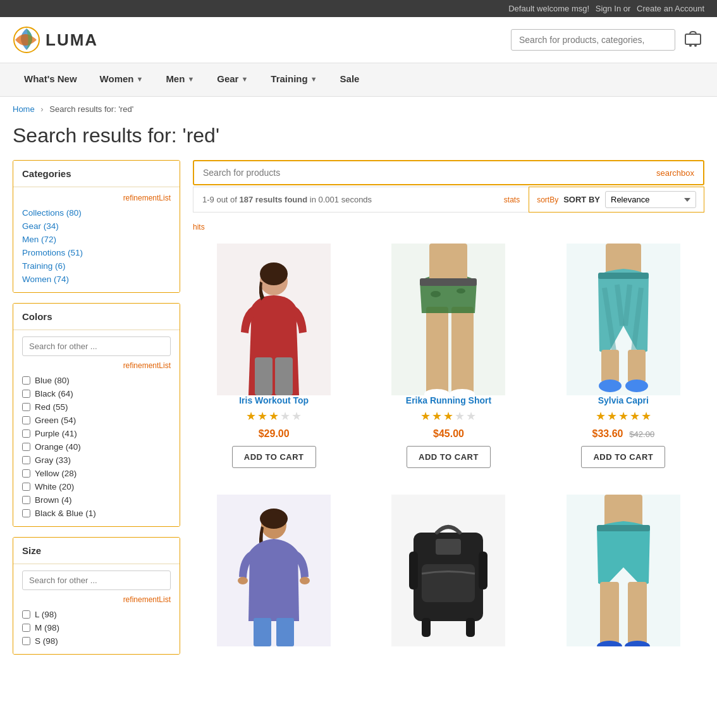 The height and width of the screenshot is (728, 717). I want to click on product-card-iris: Iris Workout Top ★ ★ ★ ★ ★ $29.00 ADD TO…, so click(274, 355).